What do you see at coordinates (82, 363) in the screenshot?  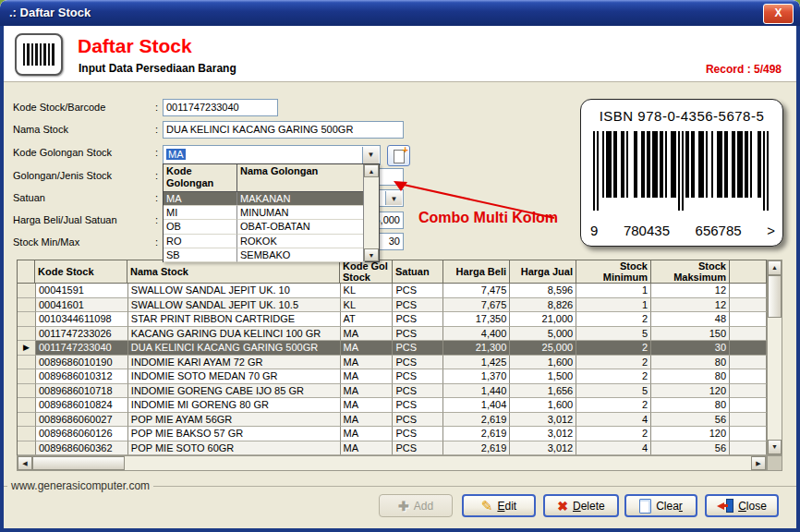 I see `table-cell: 0089686010190` at bounding box center [82, 363].